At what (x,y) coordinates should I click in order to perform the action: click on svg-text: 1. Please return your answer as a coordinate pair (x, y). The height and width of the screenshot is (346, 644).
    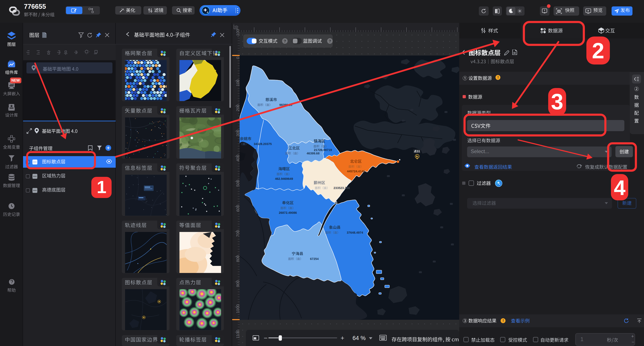
    Looking at the image, I should click on (102, 187).